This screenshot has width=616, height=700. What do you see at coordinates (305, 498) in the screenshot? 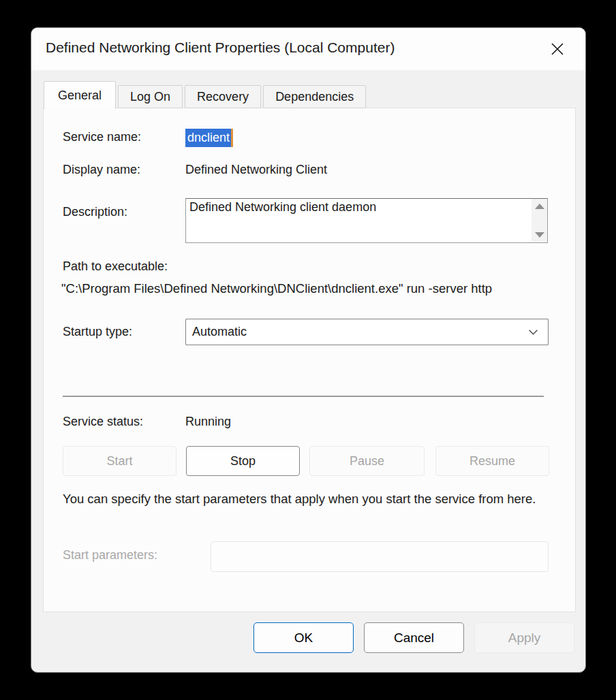
I see `start-parameters-help-text: You can specify the start parameters tha…` at bounding box center [305, 498].